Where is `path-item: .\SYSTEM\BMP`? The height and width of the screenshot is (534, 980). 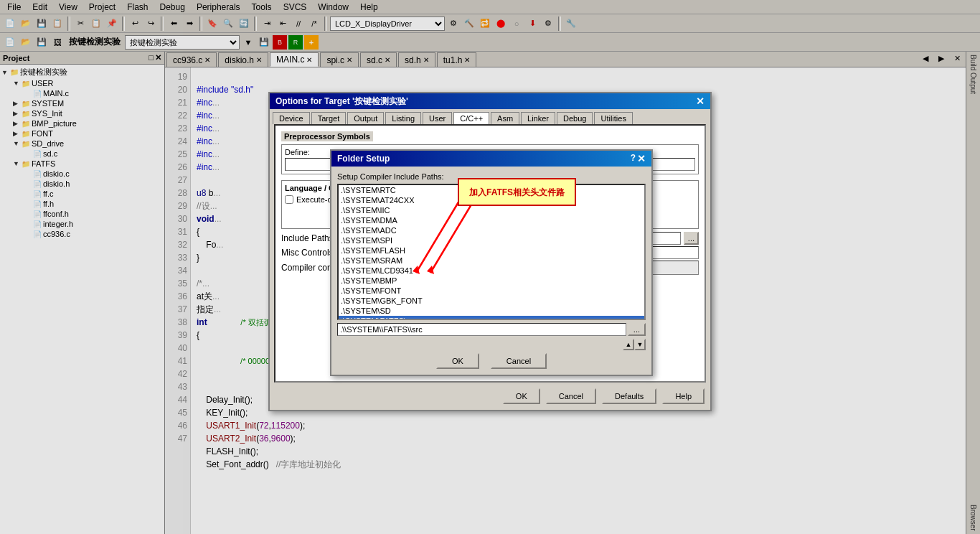
path-item: .\SYSTEM\BMP is located at coordinates (491, 281).